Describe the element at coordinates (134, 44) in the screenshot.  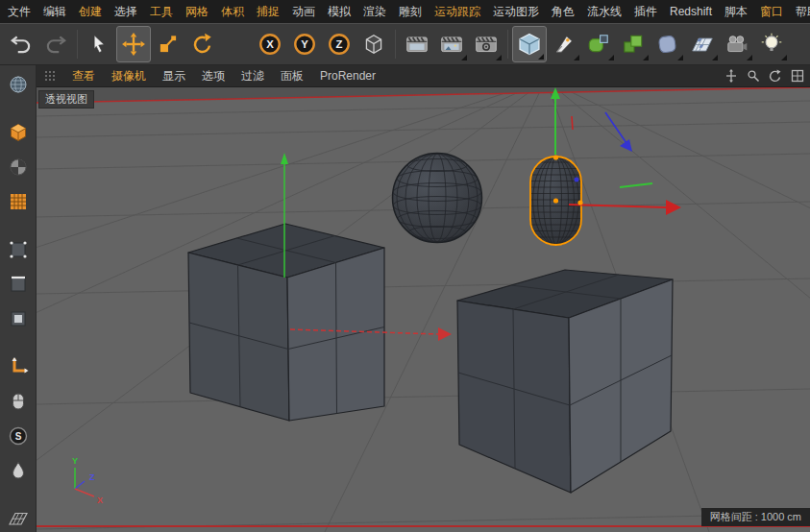
I see `move-tool-icon` at that location.